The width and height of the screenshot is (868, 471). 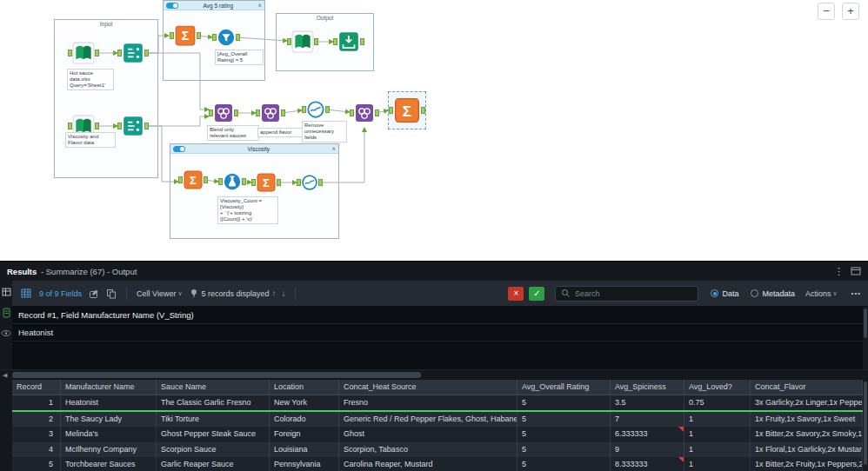 I want to click on table-cell: Generic Red / Red Pepper Flakes, Ghost, …, so click(x=428, y=419).